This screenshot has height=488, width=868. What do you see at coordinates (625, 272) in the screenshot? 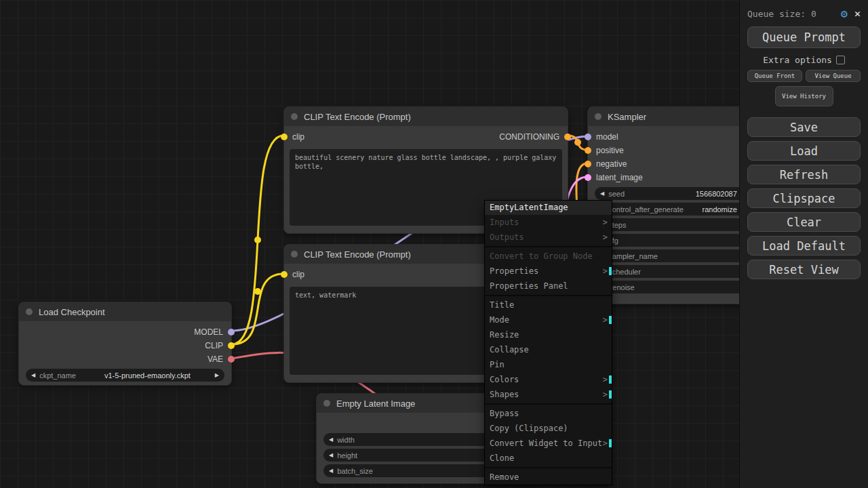
I see `widget-label: scheduler` at bounding box center [625, 272].